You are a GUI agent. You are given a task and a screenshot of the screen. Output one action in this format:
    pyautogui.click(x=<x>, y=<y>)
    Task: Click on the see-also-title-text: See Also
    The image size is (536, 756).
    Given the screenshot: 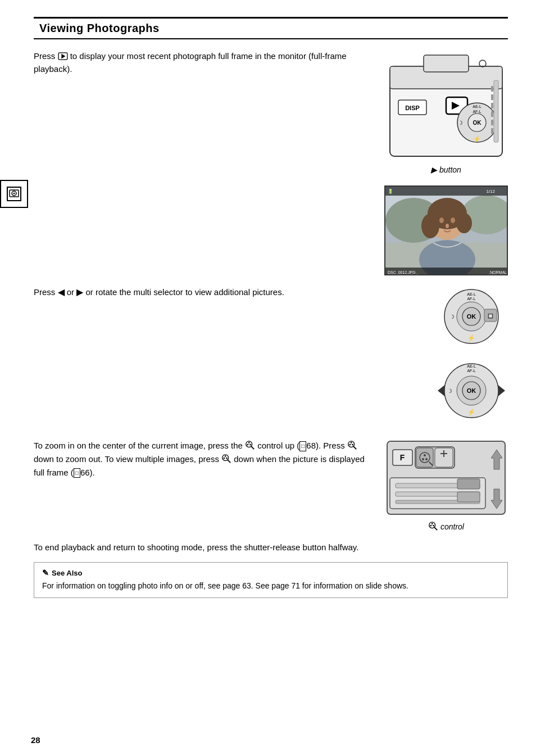 What is the action you would take?
    pyautogui.click(x=67, y=573)
    